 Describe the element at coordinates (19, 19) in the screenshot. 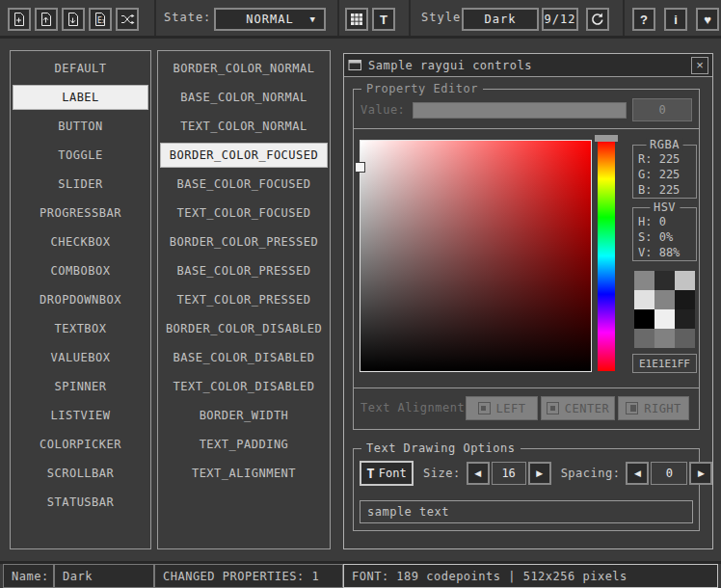

I see `new-style-button` at that location.